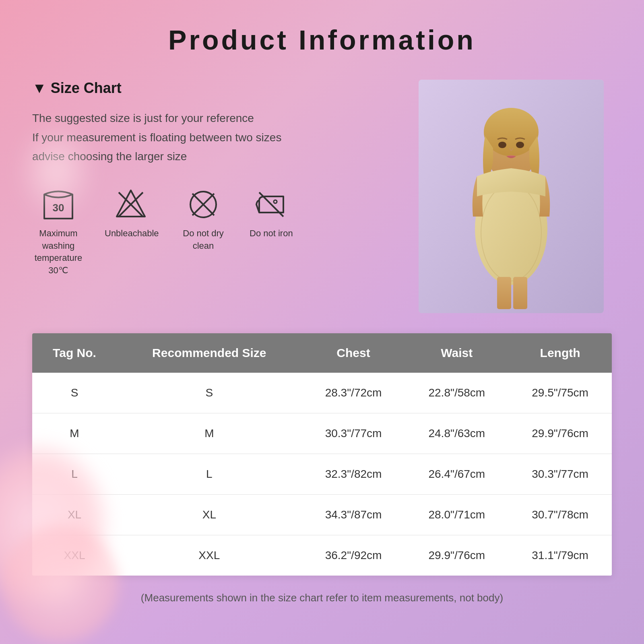  I want to click on care-icon-bleach: Unbleachable, so click(131, 213).